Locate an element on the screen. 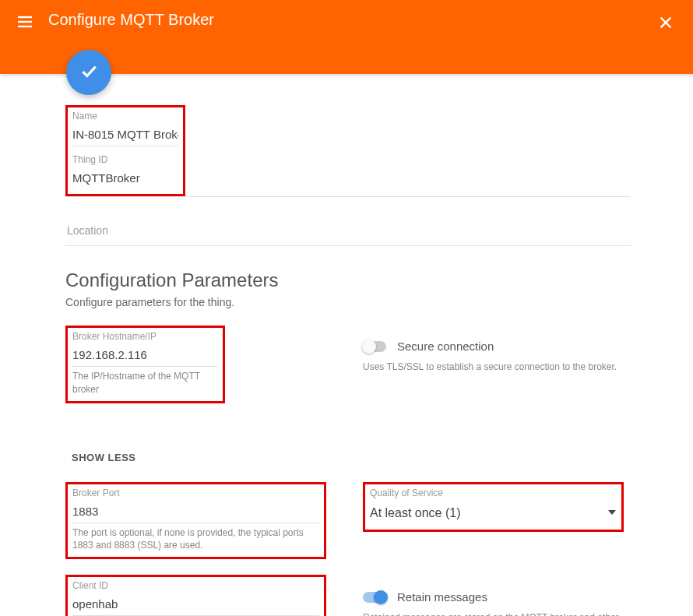  broker-port-hint: The port is optional, if none is provide… is located at coordinates (196, 540).